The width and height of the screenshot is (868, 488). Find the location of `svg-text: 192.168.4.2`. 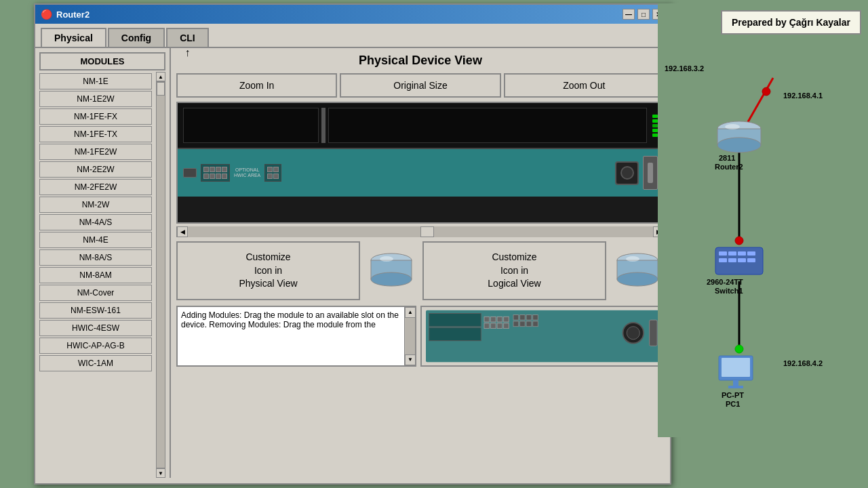

svg-text: 192.168.4.2 is located at coordinates (803, 363).